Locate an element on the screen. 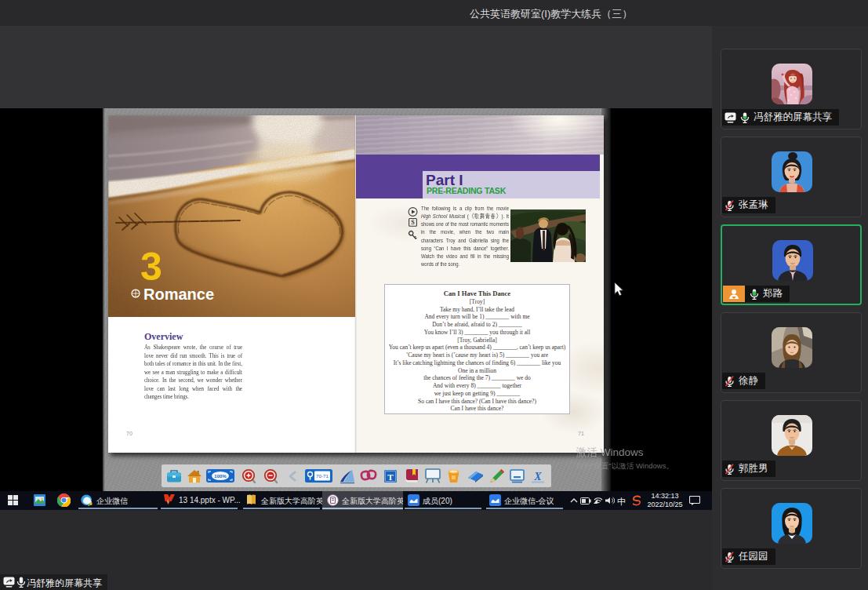 Image resolution: width=868 pixels, height=590 pixels. svg-text: T is located at coordinates (390, 477).